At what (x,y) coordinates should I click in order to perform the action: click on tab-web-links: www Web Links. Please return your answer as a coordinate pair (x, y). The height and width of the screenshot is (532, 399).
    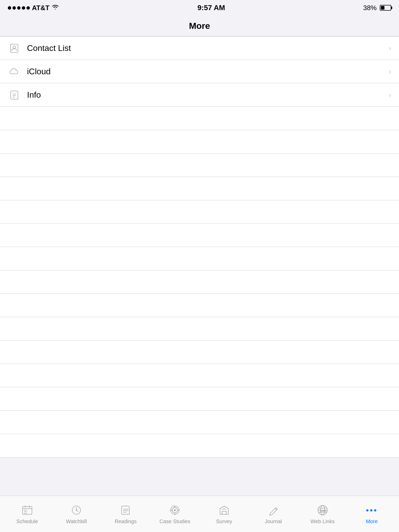
    Looking at the image, I should click on (323, 514).